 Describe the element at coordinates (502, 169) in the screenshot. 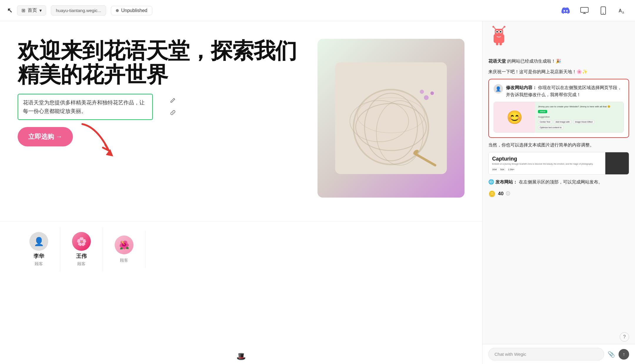

I see `mini2-stat-2: 50K` at that location.